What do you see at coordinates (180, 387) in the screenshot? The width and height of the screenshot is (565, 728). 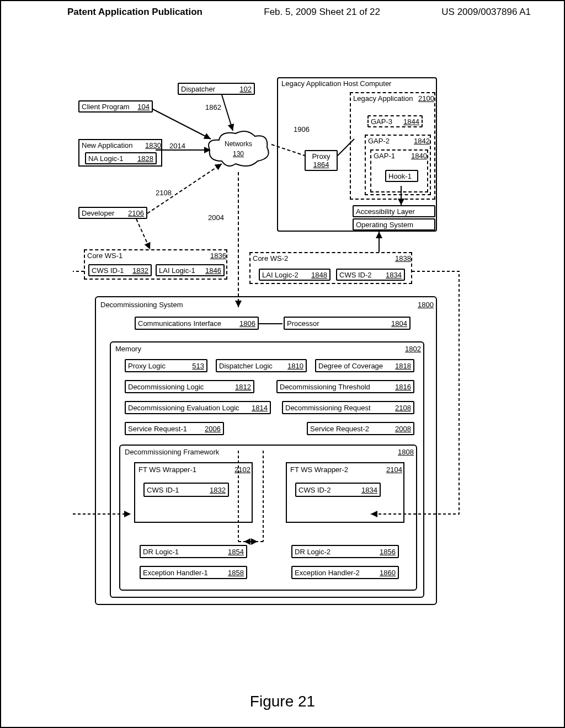 I see `decom-logic-label: Decommissioning Logic` at bounding box center [180, 387].